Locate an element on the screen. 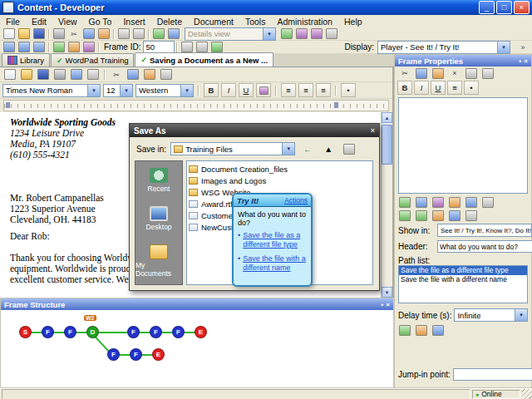 This screenshot has width=532, height=399. fp-delete-button: × is located at coordinates (455, 73).